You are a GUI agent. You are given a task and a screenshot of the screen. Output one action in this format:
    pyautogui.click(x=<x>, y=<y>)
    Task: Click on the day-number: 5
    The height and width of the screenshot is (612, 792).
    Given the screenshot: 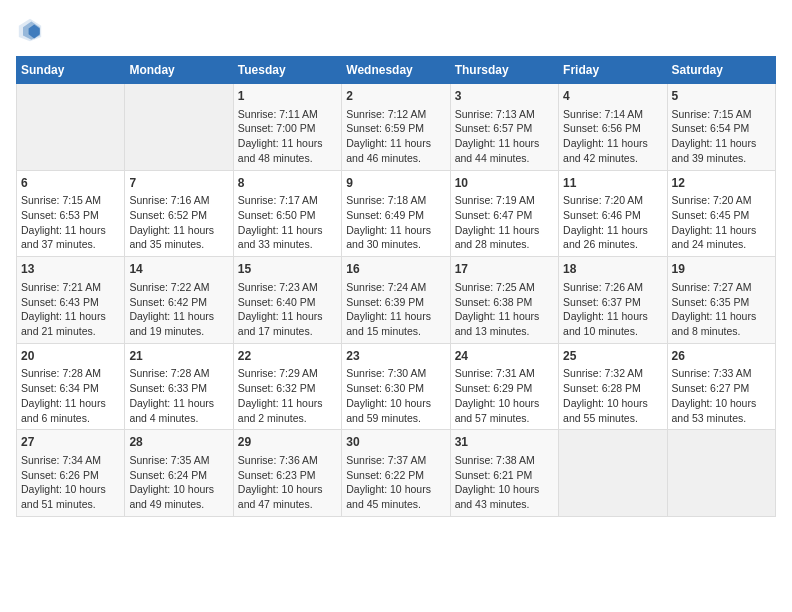 What is the action you would take?
    pyautogui.click(x=722, y=96)
    